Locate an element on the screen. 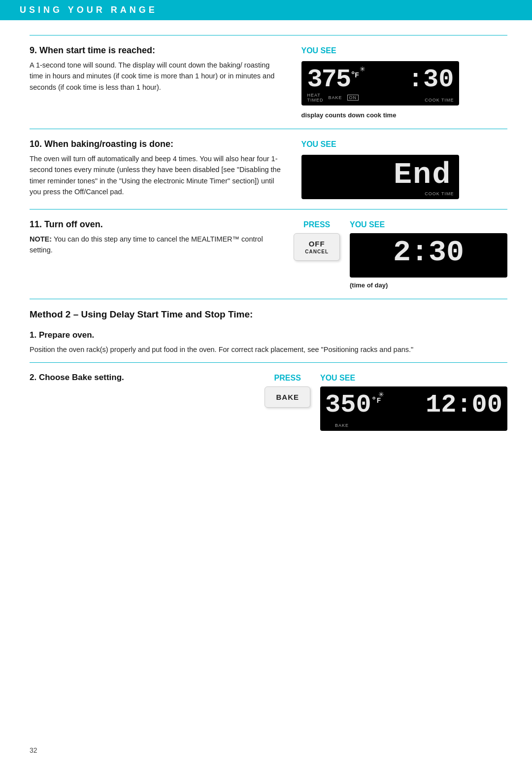 This screenshot has width=532, height=769. step9-heading: 9. When start time is reached: is located at coordinates (156, 50).